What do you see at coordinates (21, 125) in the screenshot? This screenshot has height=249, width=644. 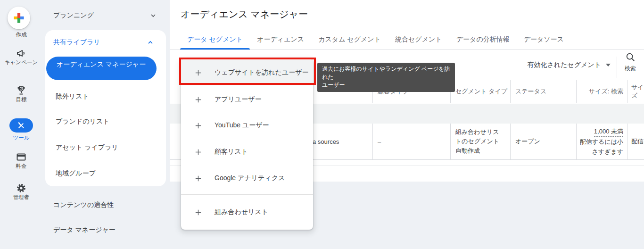 I see `tools-icon` at bounding box center [21, 125].